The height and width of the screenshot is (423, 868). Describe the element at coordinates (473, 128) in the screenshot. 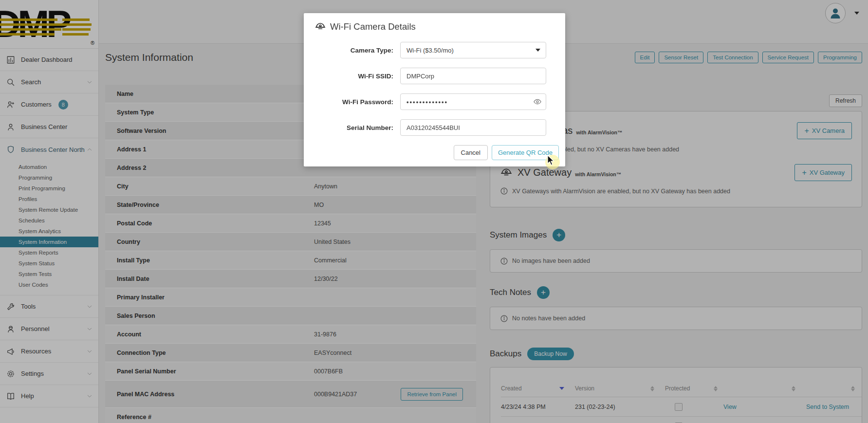

I see `serial-number-input` at that location.